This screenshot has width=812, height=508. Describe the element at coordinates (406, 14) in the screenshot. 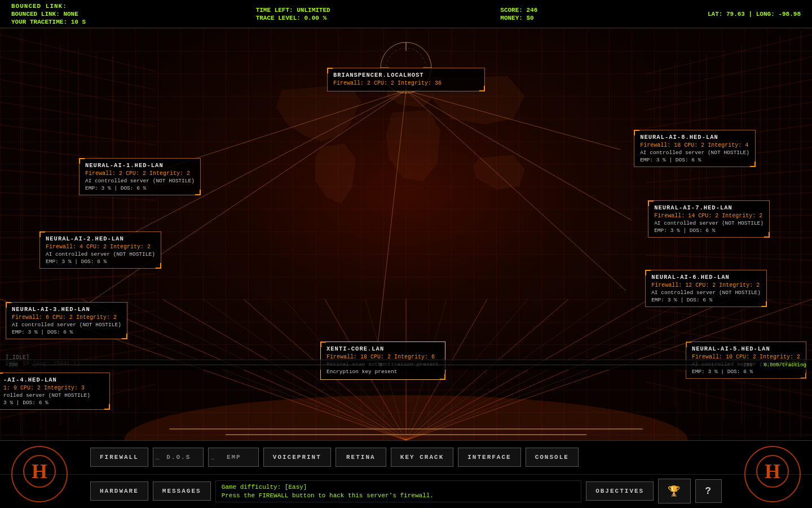

I see `top-hud: BOUNCED LINK: BOUNCED LINK` at that location.